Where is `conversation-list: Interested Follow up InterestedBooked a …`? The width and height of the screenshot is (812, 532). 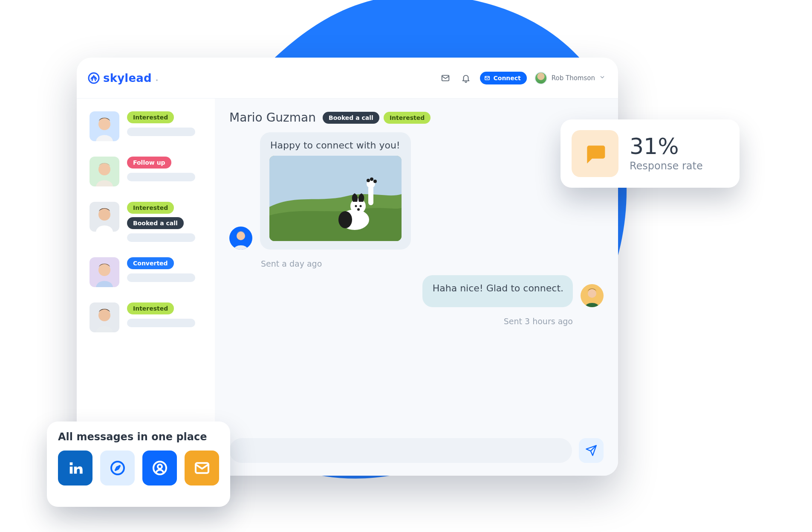 conversation-list: Interested Follow up InterestedBooked a … is located at coordinates (146, 287).